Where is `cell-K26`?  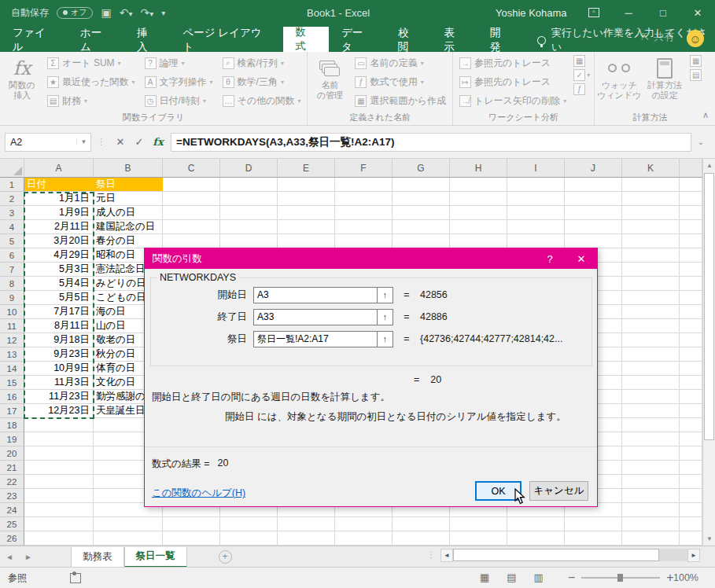 cell-K26 is located at coordinates (651, 538).